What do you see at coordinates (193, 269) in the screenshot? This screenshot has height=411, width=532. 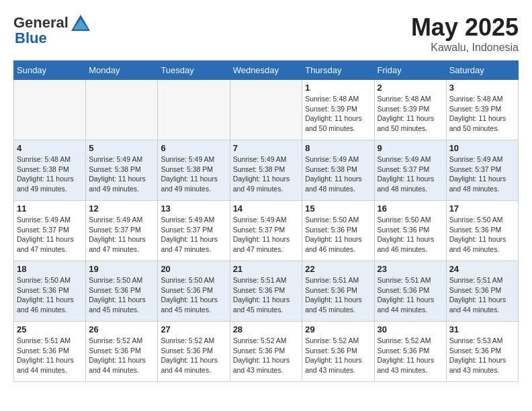 I see `day-number: 20` at bounding box center [193, 269].